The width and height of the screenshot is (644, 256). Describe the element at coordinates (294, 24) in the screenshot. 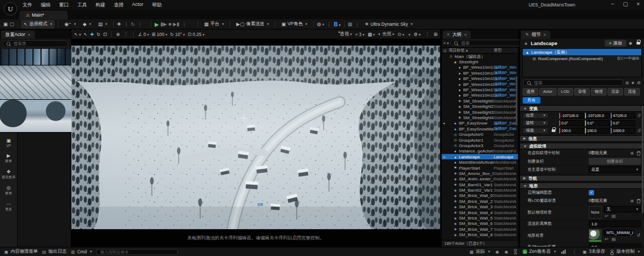

I see `vp-role-dropdown: ▣ VP角色` at that location.